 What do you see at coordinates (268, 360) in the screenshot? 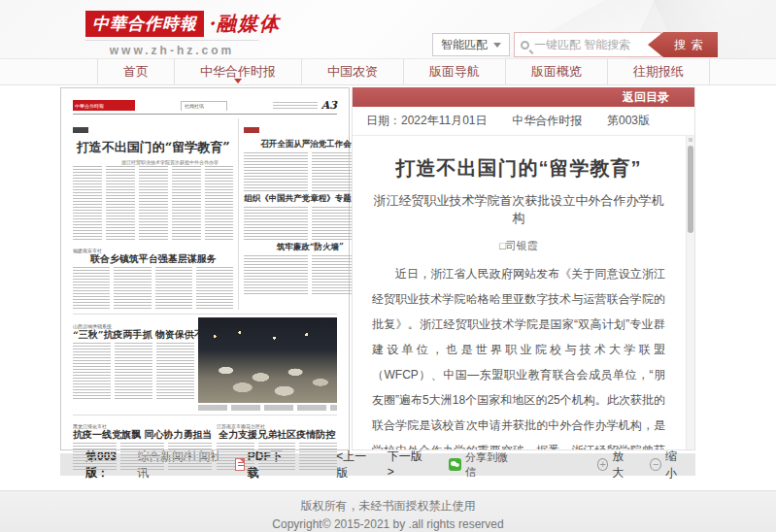
I see `newspaper-photo` at bounding box center [268, 360].